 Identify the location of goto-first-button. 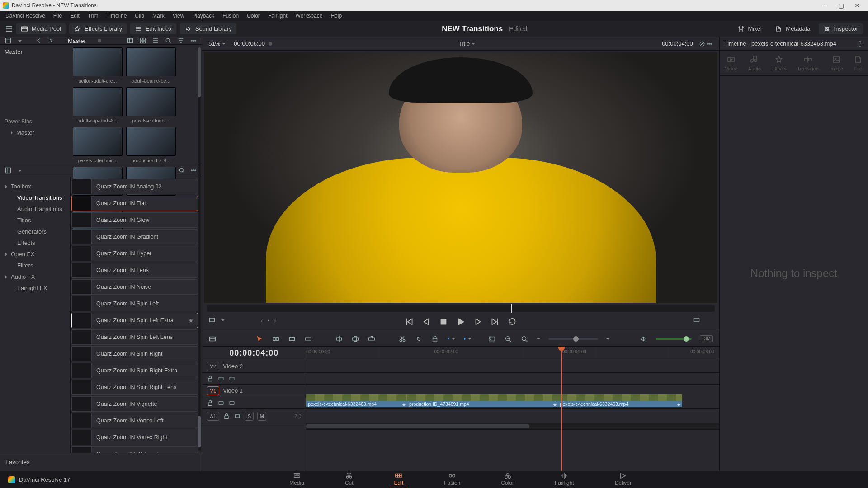
(409, 322).